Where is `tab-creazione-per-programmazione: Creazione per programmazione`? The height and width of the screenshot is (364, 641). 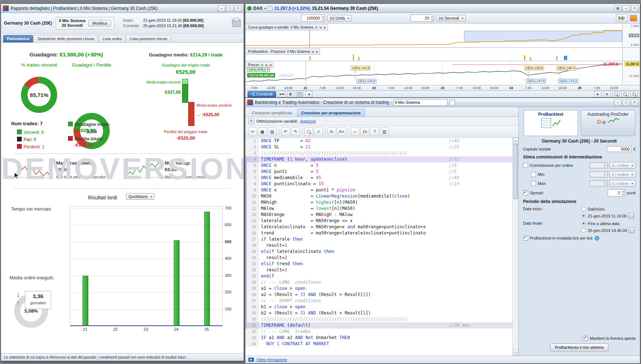
tab-creazione-per-programmazione: Creazione per programmazione is located at coordinates (331, 113).